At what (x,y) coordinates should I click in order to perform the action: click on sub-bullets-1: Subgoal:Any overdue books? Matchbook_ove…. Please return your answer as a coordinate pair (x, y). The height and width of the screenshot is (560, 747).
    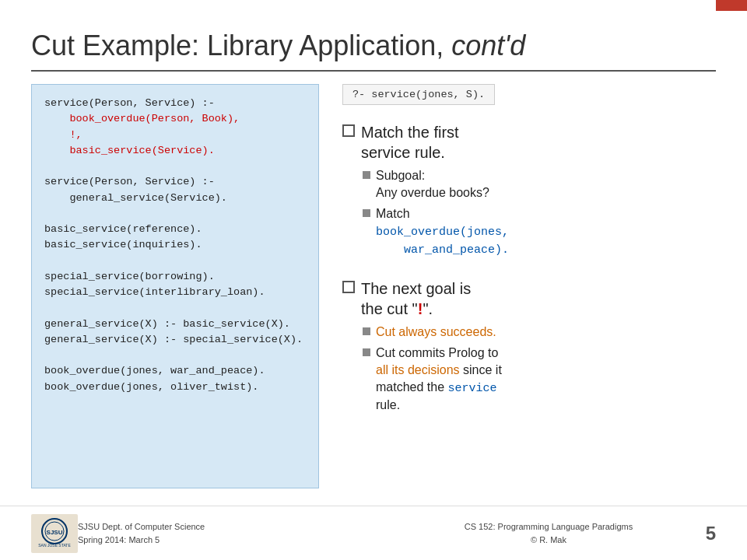
    Looking at the image, I should click on (539, 213).